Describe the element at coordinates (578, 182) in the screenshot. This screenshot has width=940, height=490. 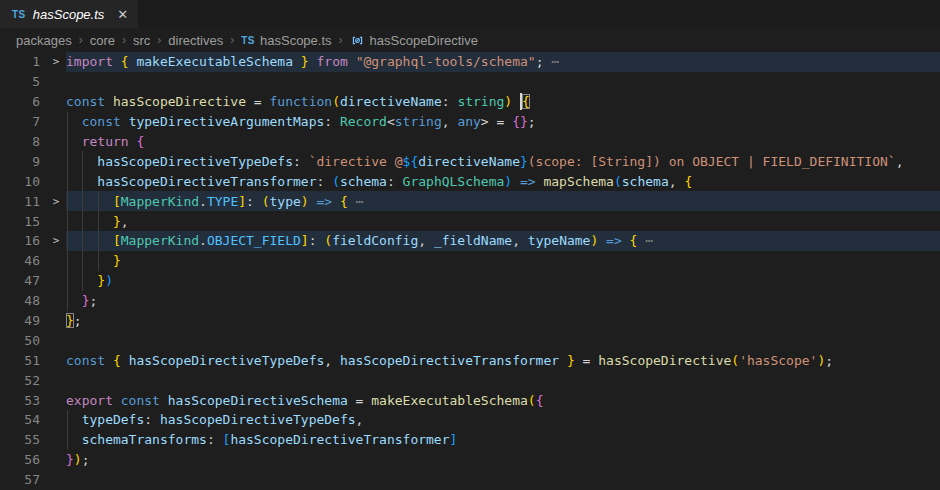
I see `code-token: mapSchema` at that location.